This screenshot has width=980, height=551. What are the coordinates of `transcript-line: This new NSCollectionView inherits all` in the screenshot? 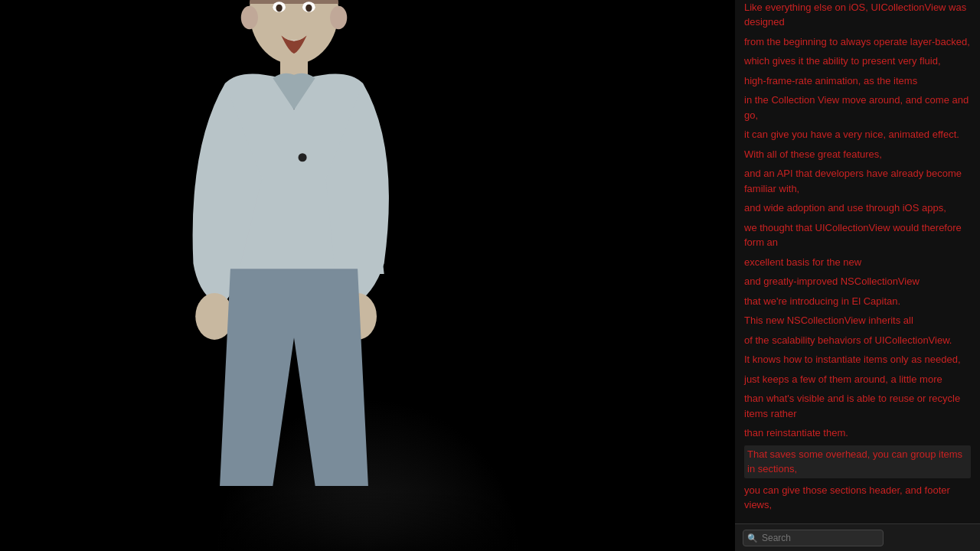 It's located at (858, 321).